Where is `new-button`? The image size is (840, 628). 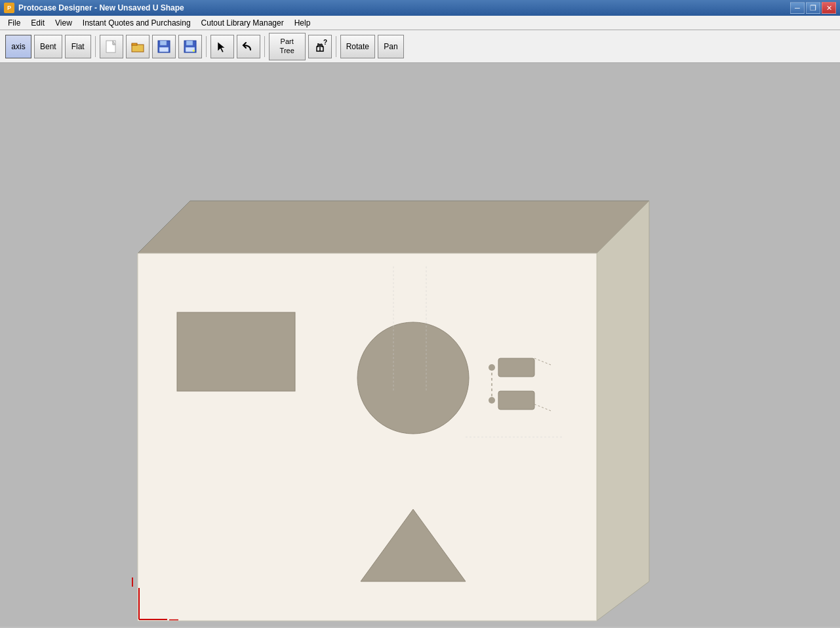
new-button is located at coordinates (111, 47).